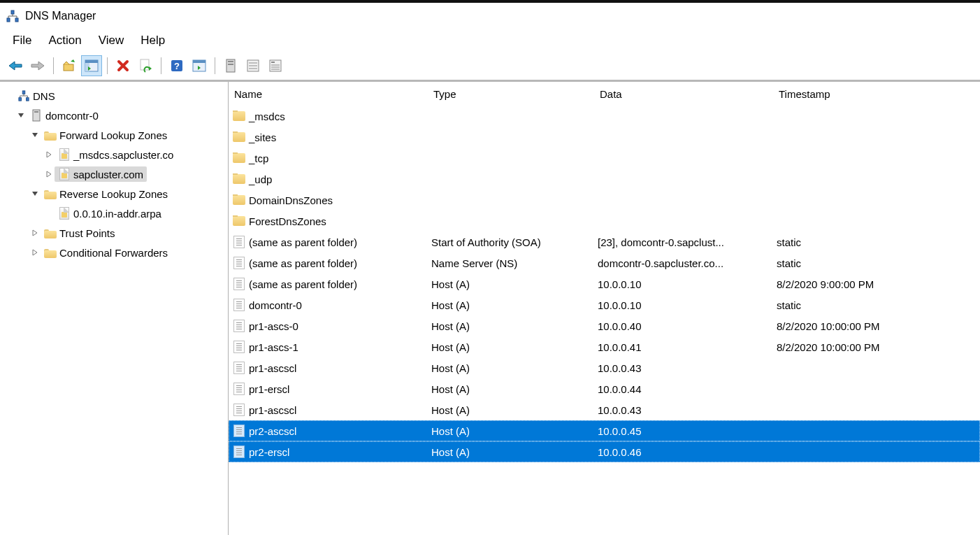 Image resolution: width=980 pixels, height=535 pixels. I want to click on title-bar: DNS Manager, so click(490, 16).